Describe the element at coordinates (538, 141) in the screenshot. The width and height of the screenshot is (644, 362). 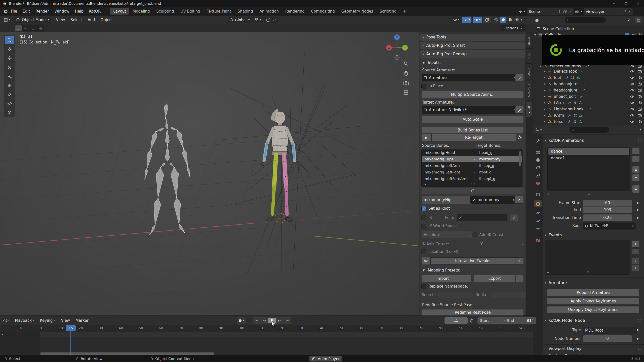
I see `tool-tab-icon` at that location.